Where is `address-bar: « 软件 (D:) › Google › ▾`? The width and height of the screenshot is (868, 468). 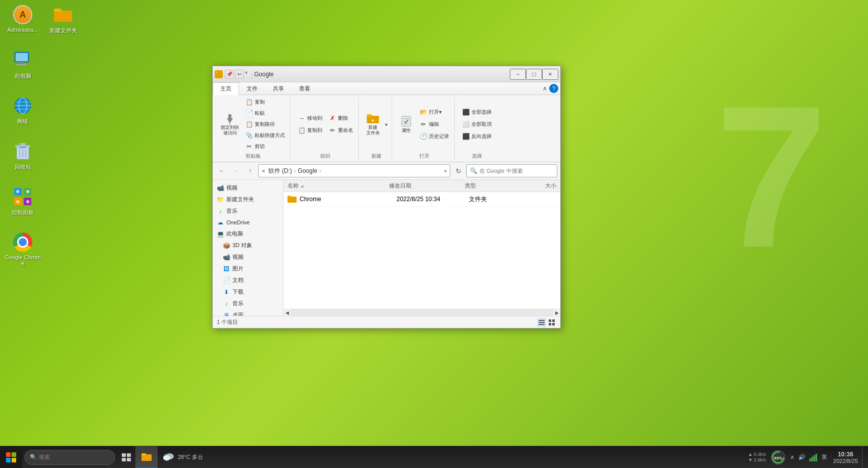 address-bar: « 软件 (D:) › Google › ▾ is located at coordinates (354, 171).